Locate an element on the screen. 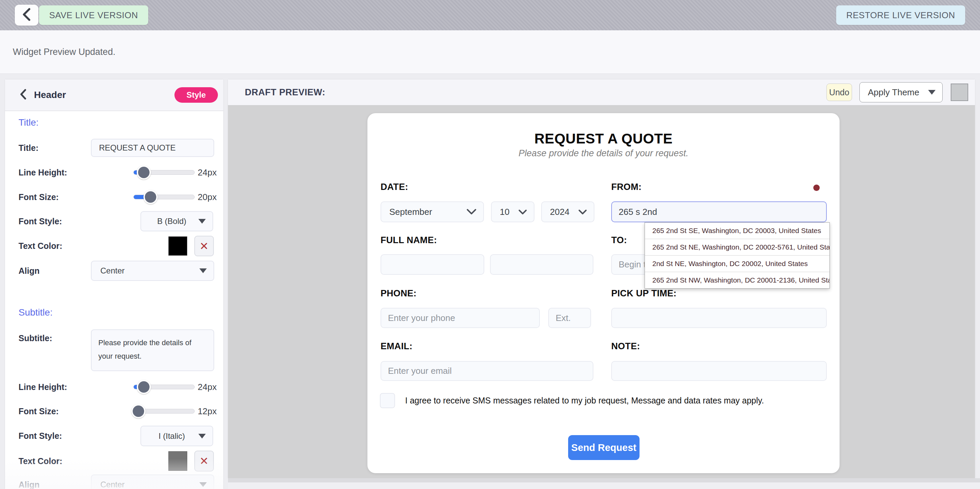  date-day-select: 10 is located at coordinates (513, 212).